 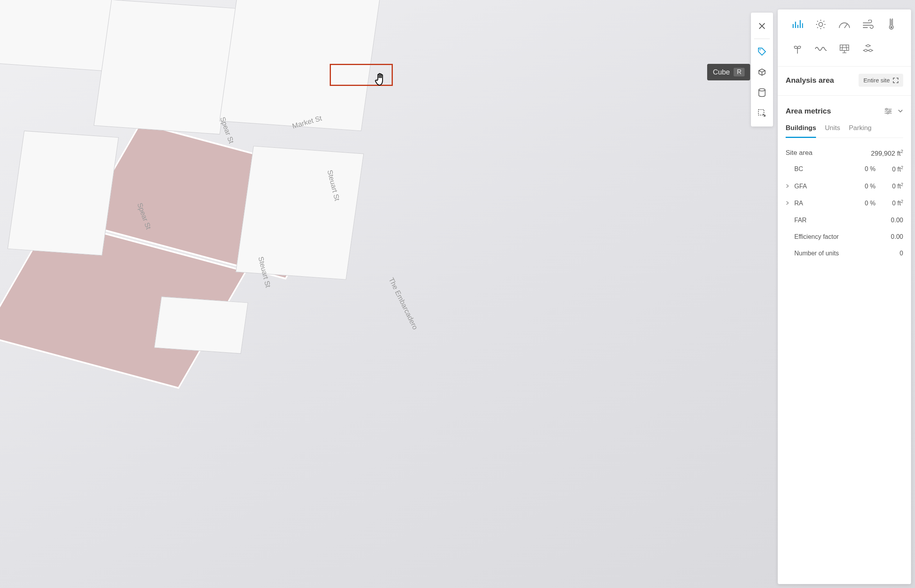 I want to click on cylinder-tool-button, so click(x=762, y=93).